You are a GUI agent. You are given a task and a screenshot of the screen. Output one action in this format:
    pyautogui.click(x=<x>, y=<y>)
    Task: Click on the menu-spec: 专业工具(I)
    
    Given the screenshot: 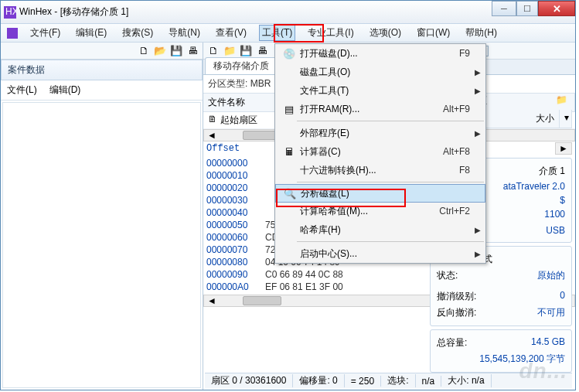 What is the action you would take?
    pyautogui.click(x=331, y=32)
    